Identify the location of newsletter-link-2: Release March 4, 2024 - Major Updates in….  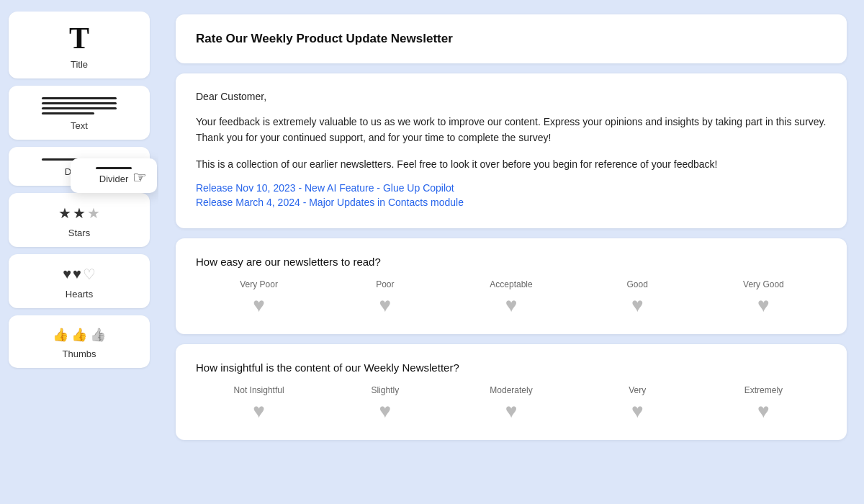
(511, 202).